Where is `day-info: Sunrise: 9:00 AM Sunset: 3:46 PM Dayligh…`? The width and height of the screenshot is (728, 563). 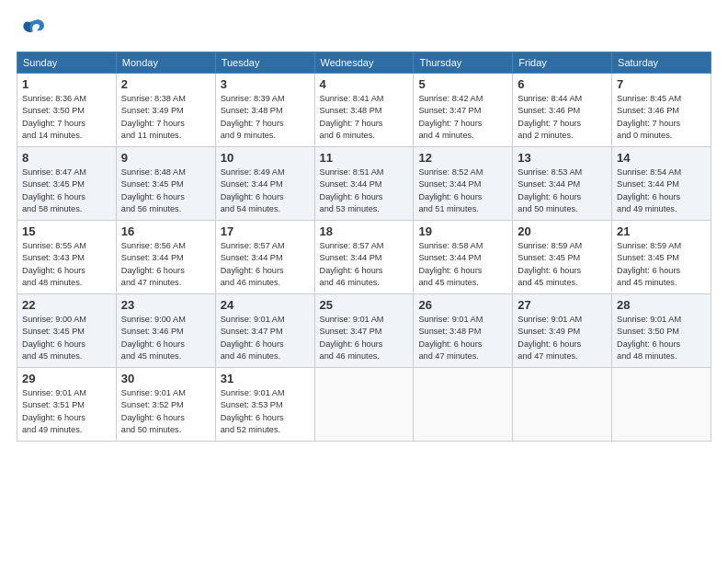
day-info: Sunrise: 9:00 AM Sunset: 3:46 PM Dayligh… is located at coordinates (165, 339).